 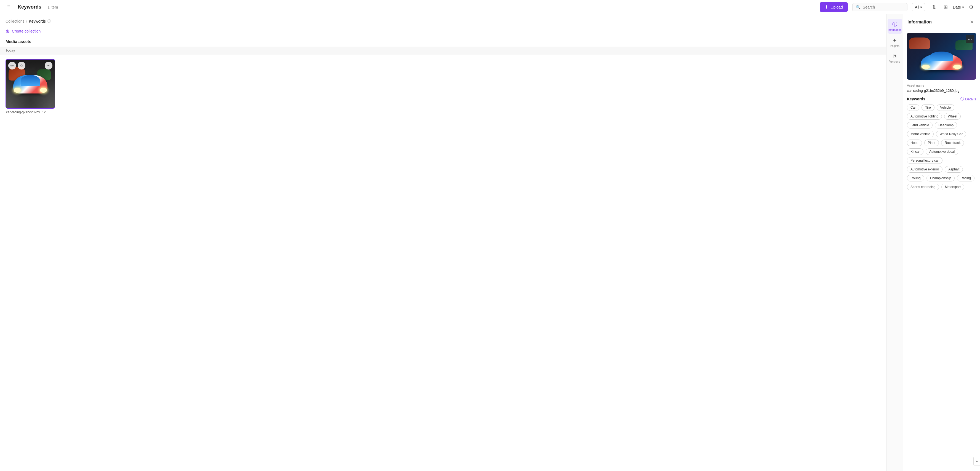 I want to click on filter-sliders-icon: ⇅, so click(x=934, y=7).